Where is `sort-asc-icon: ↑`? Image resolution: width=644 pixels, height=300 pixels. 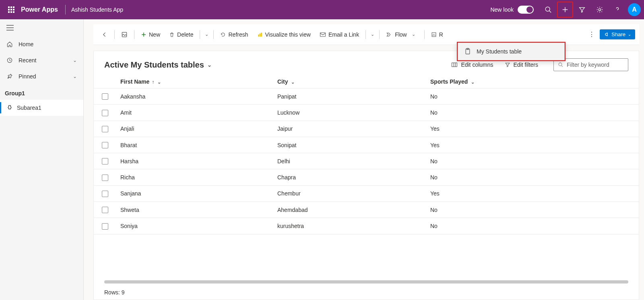
sort-asc-icon: ↑ is located at coordinates (153, 82).